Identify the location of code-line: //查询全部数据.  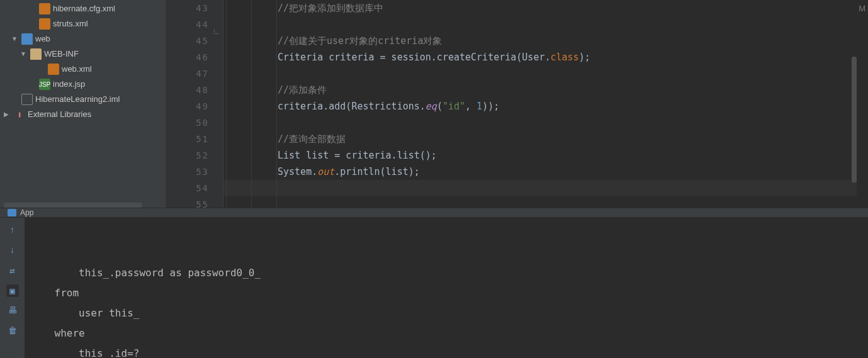
(546, 139).